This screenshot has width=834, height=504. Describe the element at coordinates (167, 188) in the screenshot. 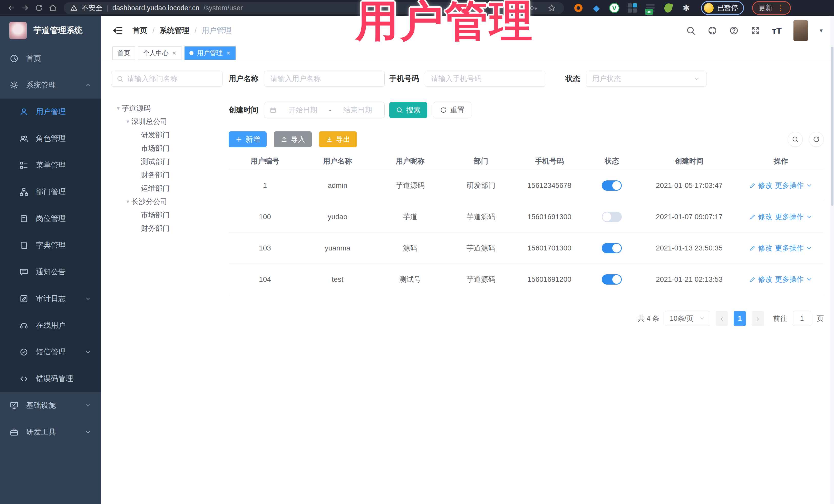

I see `tree-node: 运维部门` at that location.